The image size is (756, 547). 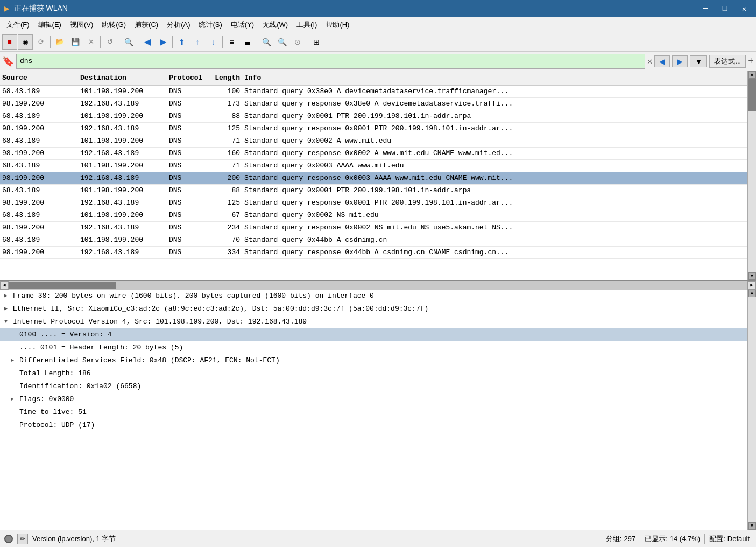 I want to click on detail-ip-flags-row: ▶ Flags: 0x0000, so click(x=373, y=399).